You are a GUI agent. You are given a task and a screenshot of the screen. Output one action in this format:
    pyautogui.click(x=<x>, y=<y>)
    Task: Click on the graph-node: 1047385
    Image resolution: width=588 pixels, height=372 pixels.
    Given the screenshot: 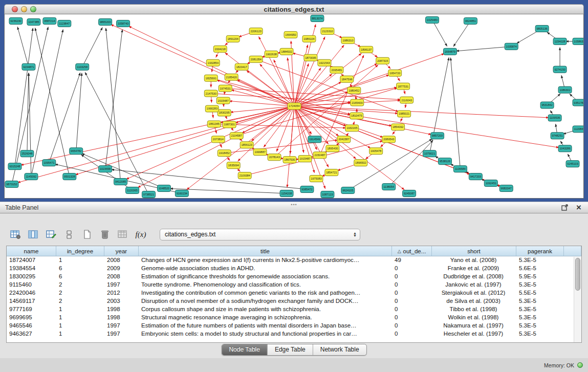 What is the action you would take?
    pyautogui.click(x=34, y=21)
    